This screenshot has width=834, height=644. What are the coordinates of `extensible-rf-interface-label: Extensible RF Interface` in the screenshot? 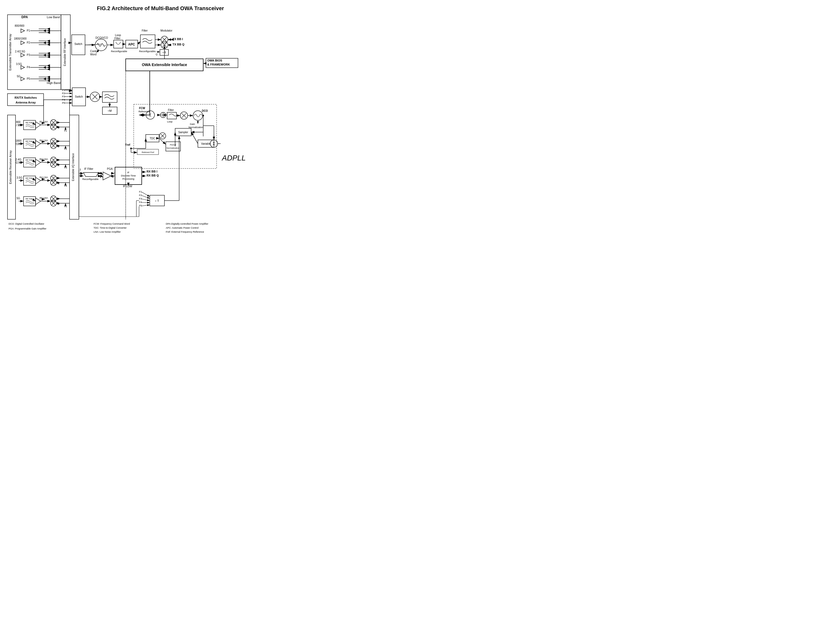 It's located at (65, 52).